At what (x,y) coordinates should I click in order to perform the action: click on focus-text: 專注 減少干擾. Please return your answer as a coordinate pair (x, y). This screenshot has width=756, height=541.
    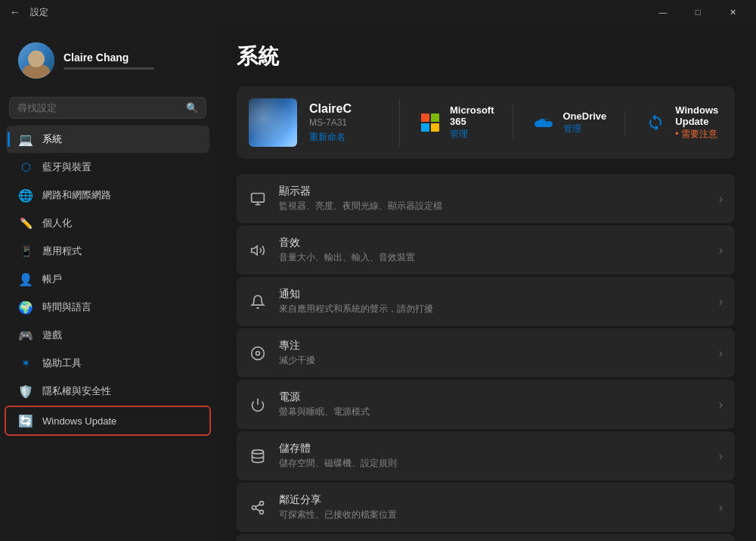
    Looking at the image, I should click on (493, 353).